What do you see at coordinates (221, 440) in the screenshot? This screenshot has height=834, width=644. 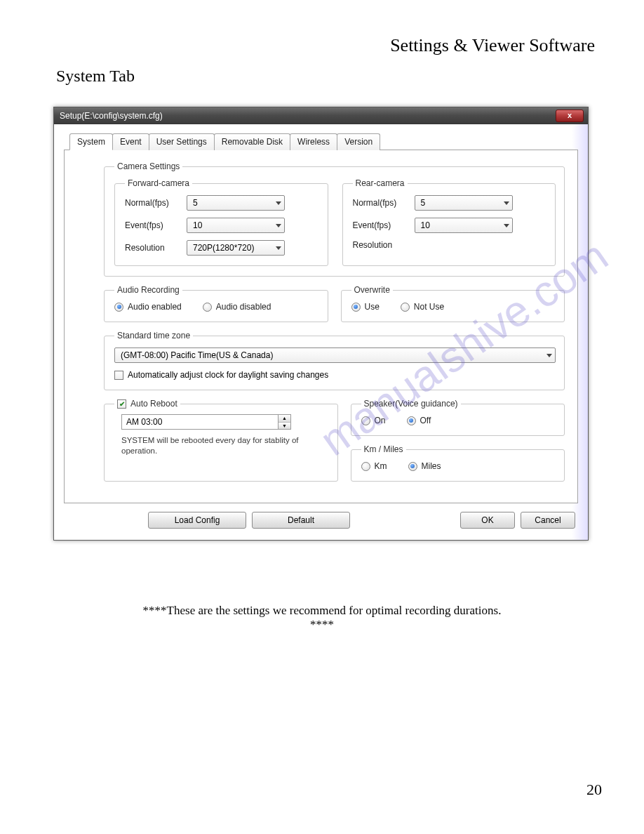 I see `reboot-group: Auto Reboot AM 03:00 ▲ ▼ SYSTEM will be …` at bounding box center [221, 440].